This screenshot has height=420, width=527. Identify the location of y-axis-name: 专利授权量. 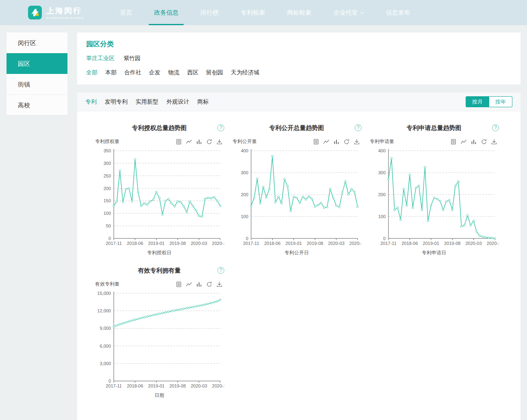
(107, 141).